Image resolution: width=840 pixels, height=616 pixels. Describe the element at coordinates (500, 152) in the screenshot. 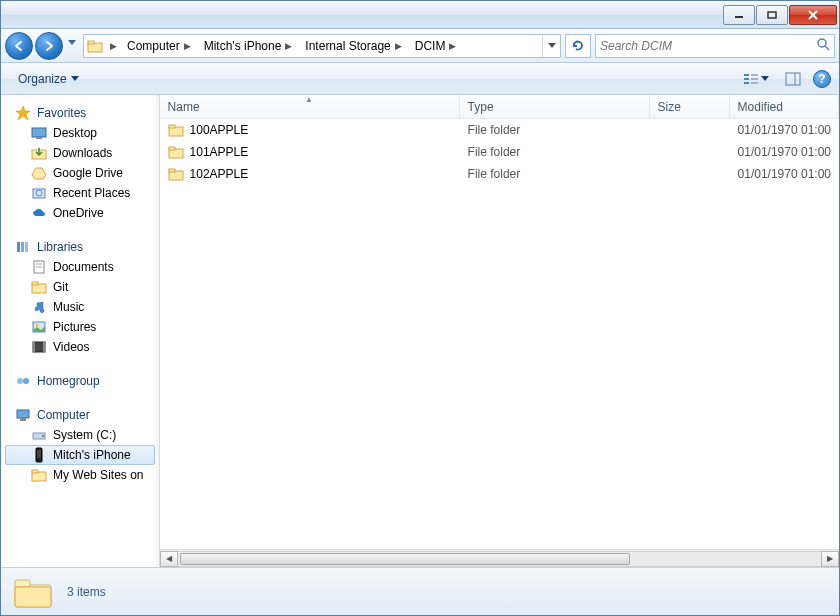

I see `file-row: 101APPLE File folder 01/01/1970 01:00` at that location.